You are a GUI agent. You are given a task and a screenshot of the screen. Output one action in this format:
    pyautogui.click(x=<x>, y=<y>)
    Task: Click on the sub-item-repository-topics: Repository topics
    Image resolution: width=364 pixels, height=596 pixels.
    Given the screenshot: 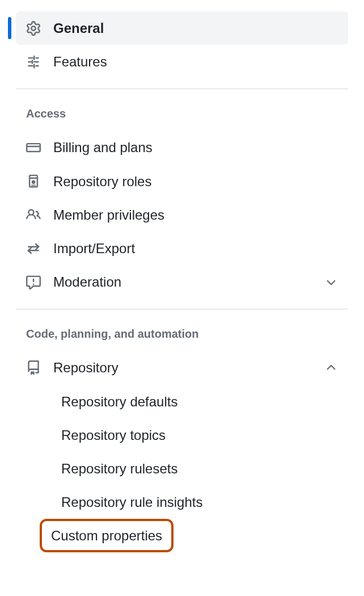 What is the action you would take?
    pyautogui.click(x=200, y=435)
    